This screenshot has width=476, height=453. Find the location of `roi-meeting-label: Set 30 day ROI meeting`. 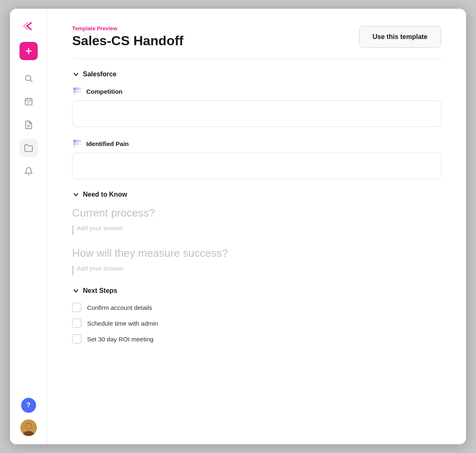

roi-meeting-label: Set 30 day ROI meeting is located at coordinates (120, 339).